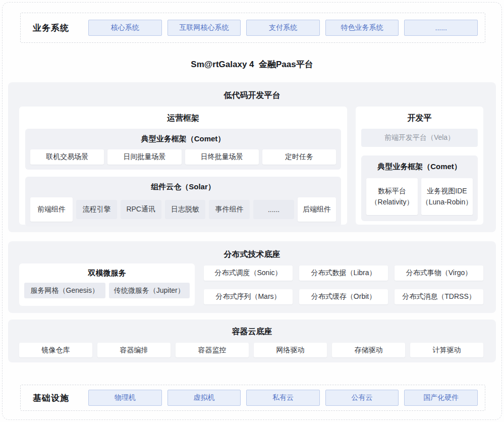 This screenshot has width=504, height=422. What do you see at coordinates (273, 209) in the screenshot?
I see `box-component-ellipsis: ......` at bounding box center [273, 209].